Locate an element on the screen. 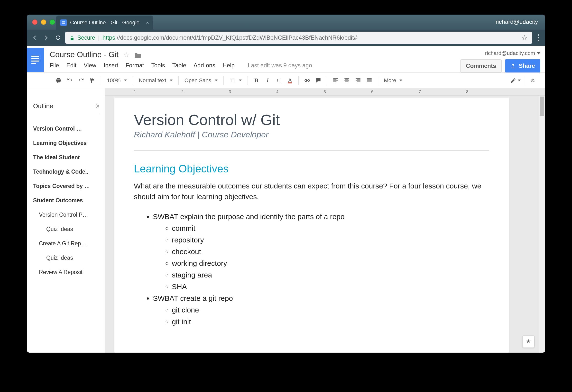  close-window-button is located at coordinates (35, 22).